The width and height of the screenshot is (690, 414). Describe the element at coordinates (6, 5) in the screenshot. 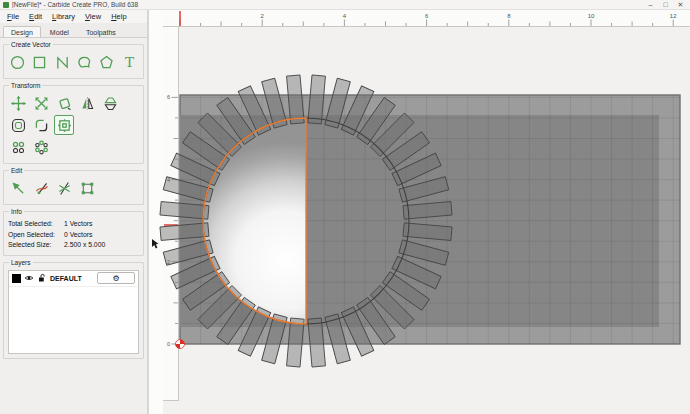

I see `app-icon` at that location.